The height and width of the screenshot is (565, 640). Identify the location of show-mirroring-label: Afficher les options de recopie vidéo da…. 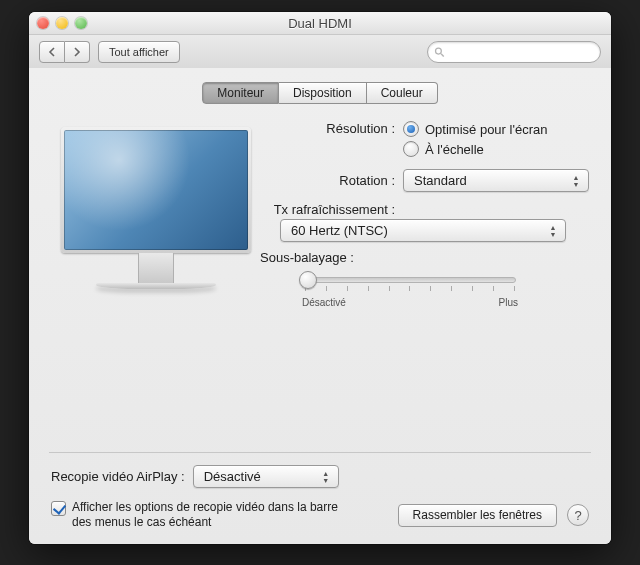
(212, 515).